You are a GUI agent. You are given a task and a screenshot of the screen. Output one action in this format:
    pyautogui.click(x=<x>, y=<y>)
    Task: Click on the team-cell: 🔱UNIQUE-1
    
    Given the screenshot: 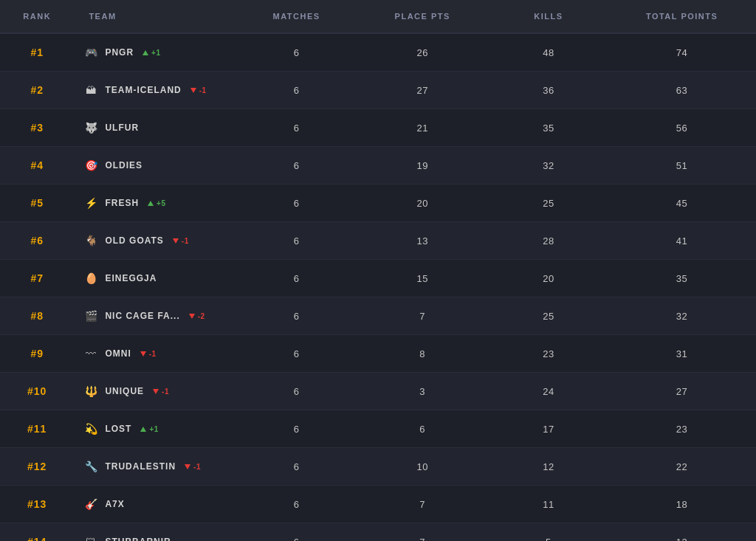 What is the action you would take?
    pyautogui.click(x=155, y=391)
    